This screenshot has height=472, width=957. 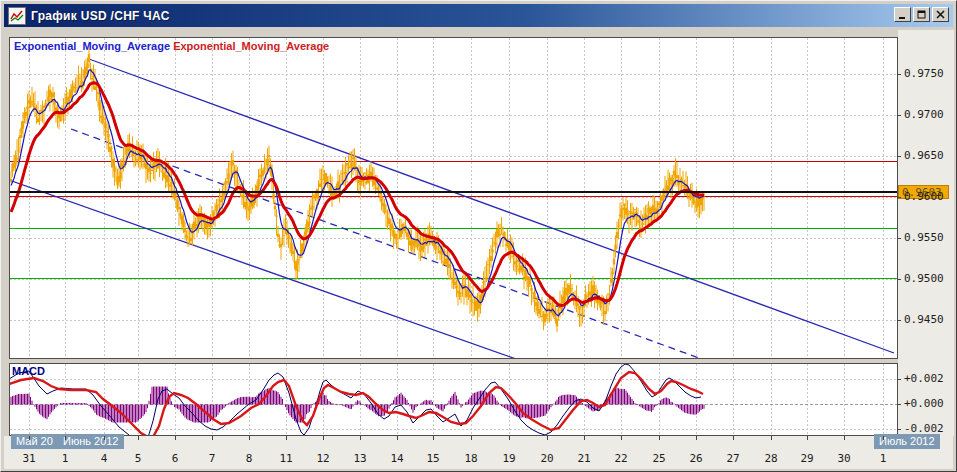 What do you see at coordinates (454, 400) in the screenshot?
I see `macd-panel` at bounding box center [454, 400].